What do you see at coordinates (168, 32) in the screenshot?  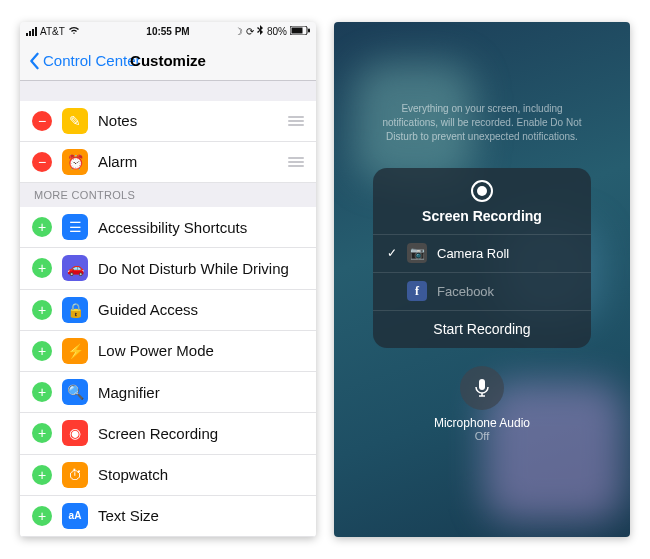 I see `clock: 10:55 PM` at bounding box center [168, 32].